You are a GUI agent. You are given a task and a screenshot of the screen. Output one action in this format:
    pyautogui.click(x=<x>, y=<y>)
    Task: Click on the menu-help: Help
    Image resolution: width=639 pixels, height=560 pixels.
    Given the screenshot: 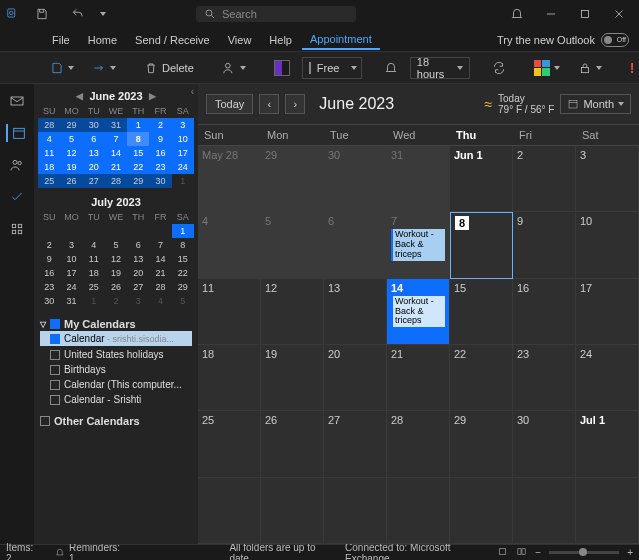 What is the action you would take?
    pyautogui.click(x=280, y=40)
    